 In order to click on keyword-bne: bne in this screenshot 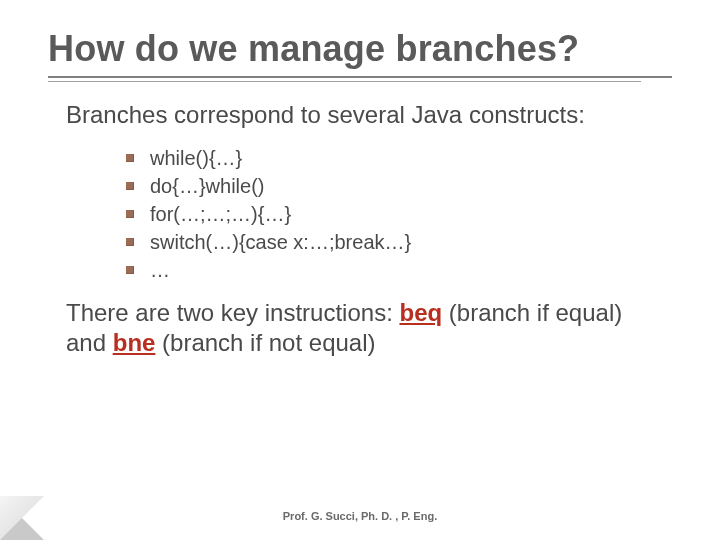, I will do `click(134, 342)`.